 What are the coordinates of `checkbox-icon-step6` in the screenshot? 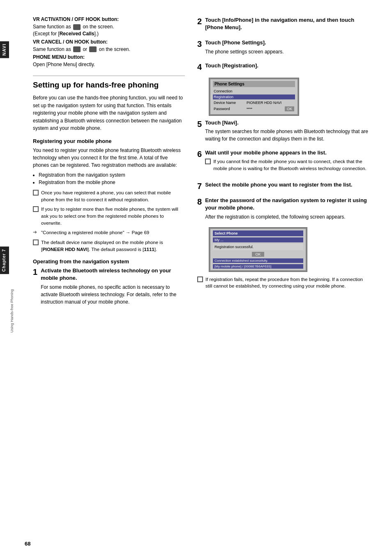 It's located at (208, 161).